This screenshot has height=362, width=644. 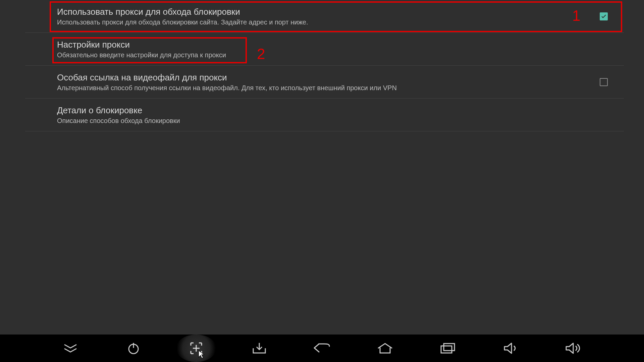 I want to click on checkbox-use-proxy, so click(x=604, y=16).